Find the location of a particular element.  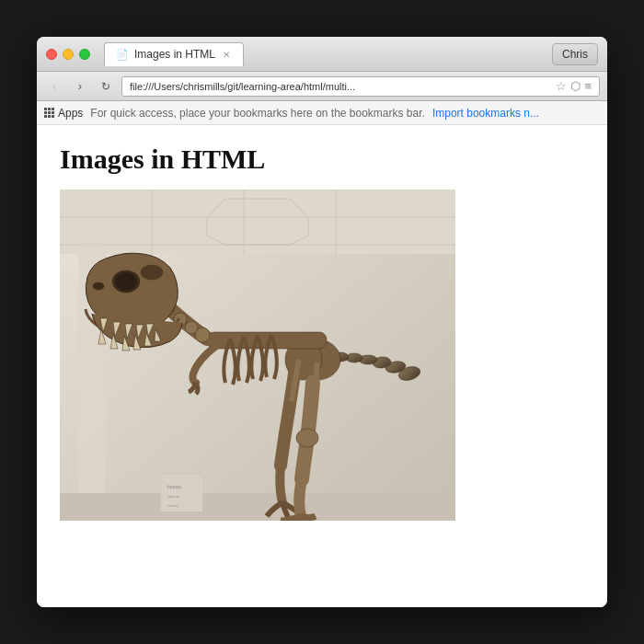

svg-text: forests is located at coordinates (175, 487).